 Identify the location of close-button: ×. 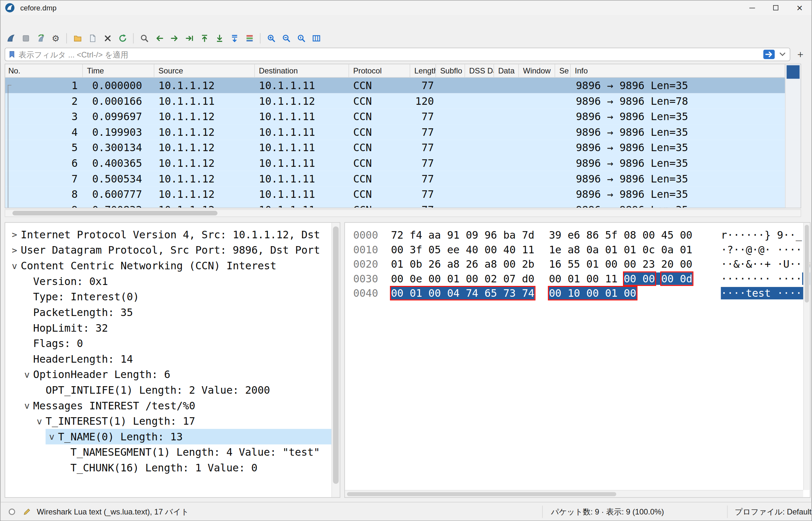
(799, 8).